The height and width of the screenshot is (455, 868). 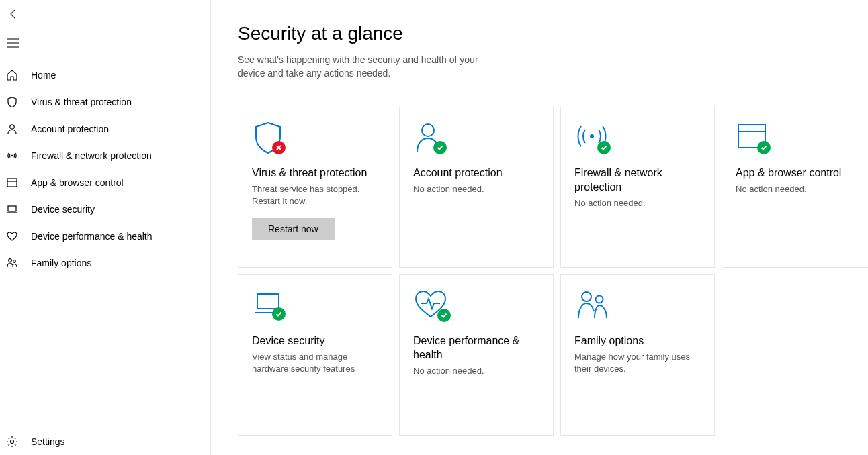 What do you see at coordinates (12, 129) in the screenshot?
I see `person-icon` at bounding box center [12, 129].